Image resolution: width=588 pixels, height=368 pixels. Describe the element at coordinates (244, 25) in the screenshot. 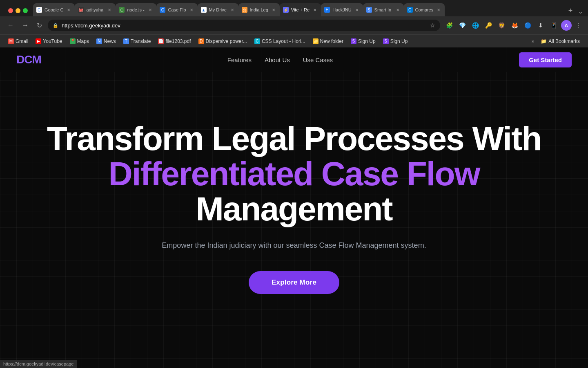

I see `address-input: 🔒 https://dcm.geekyadi.dev ☆` at that location.